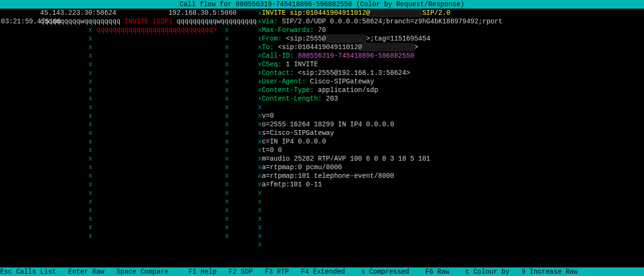  Describe the element at coordinates (292, 99) in the screenshot. I see `hdr: Content-Length:` at that location.